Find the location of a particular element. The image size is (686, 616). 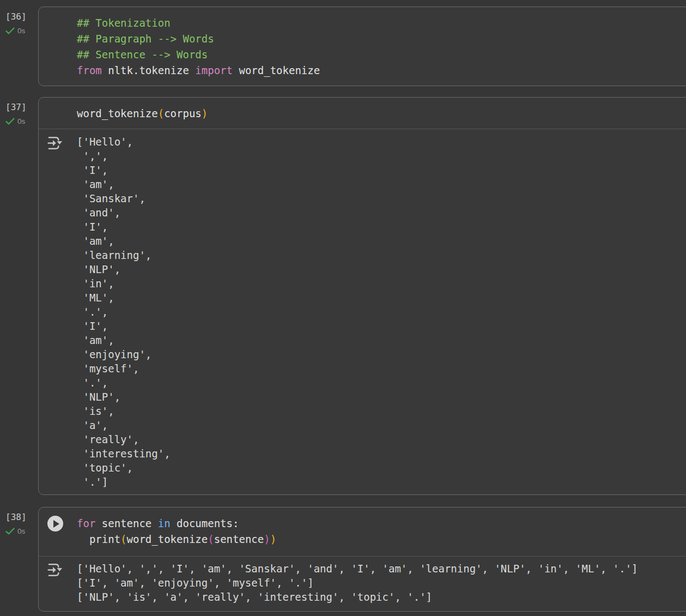

code-line: from nltk.tokenize import word_tokenize is located at coordinates (381, 71).